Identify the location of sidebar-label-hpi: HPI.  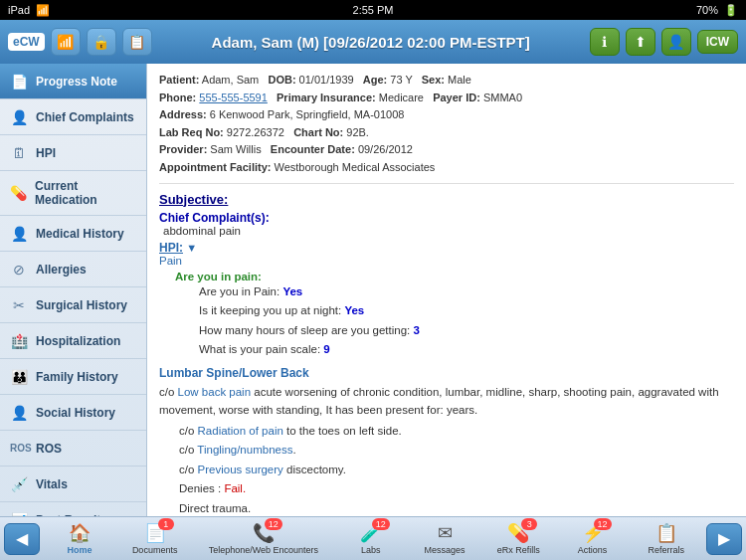
(46, 153).